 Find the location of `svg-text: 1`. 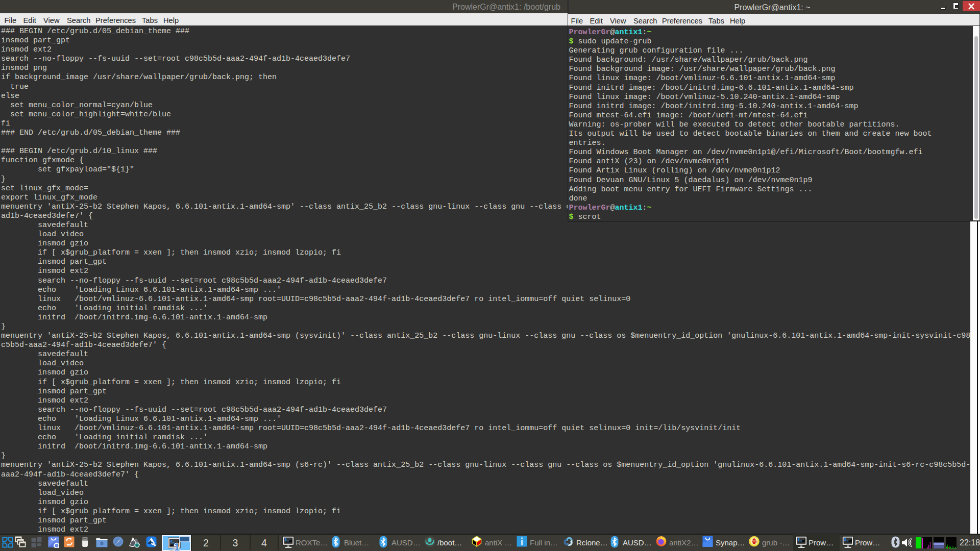

svg-text: 1 is located at coordinates (177, 546).